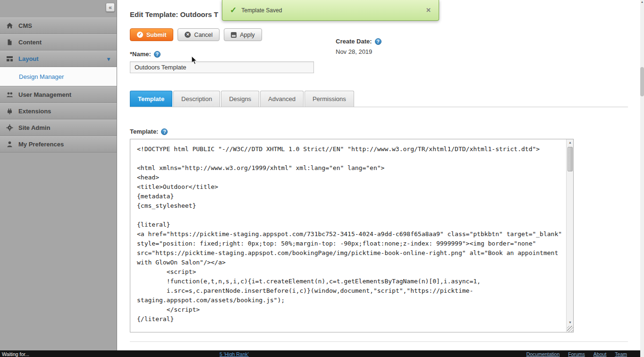  Describe the element at coordinates (9, 128) in the screenshot. I see `gear-icon` at that location.